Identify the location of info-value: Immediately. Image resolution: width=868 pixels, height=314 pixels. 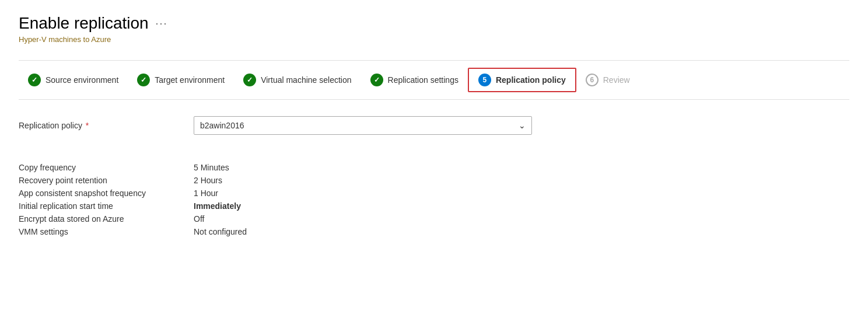
(217, 206).